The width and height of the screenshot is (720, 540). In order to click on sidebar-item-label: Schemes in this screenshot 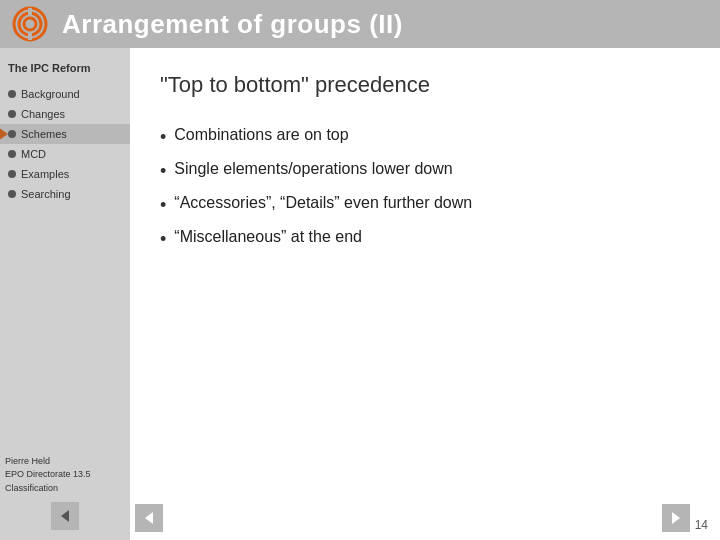, I will do `click(44, 134)`.